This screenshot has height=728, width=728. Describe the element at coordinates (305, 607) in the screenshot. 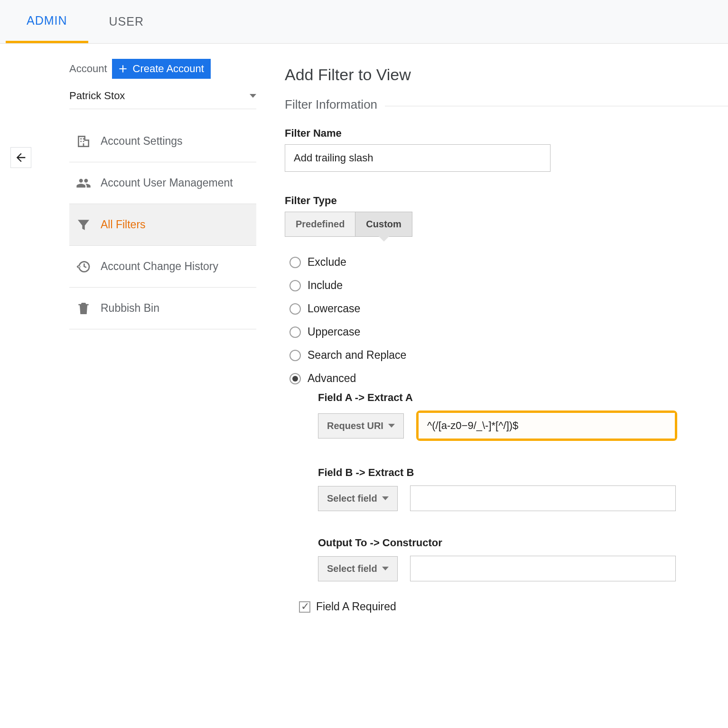

I see `checkbox-icon` at that location.